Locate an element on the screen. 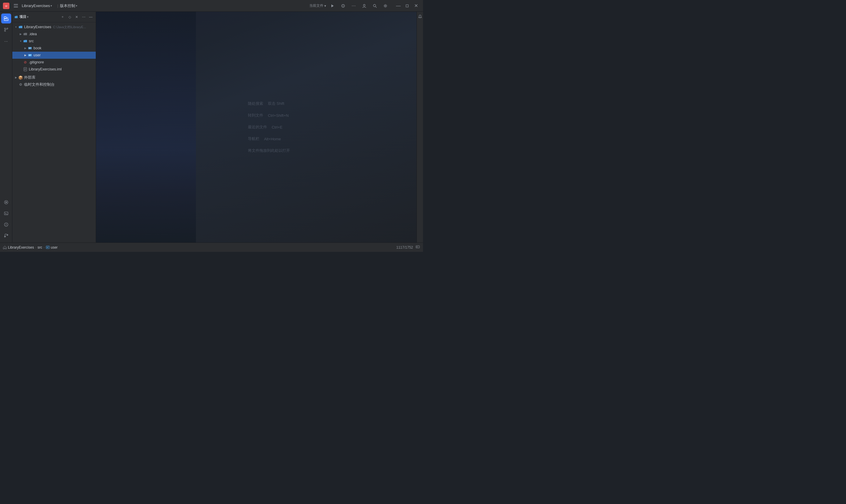  gitignore-label: .gitignore is located at coordinates (36, 62).